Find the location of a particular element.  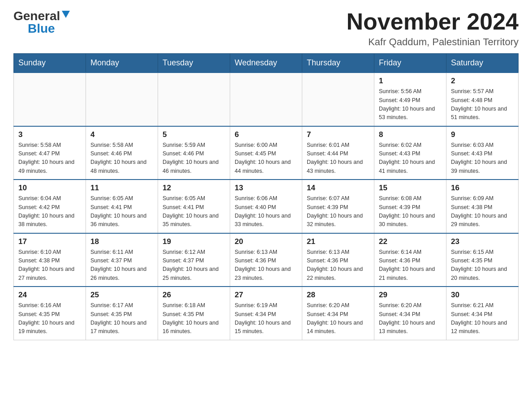

day-number: 17 is located at coordinates (50, 242).